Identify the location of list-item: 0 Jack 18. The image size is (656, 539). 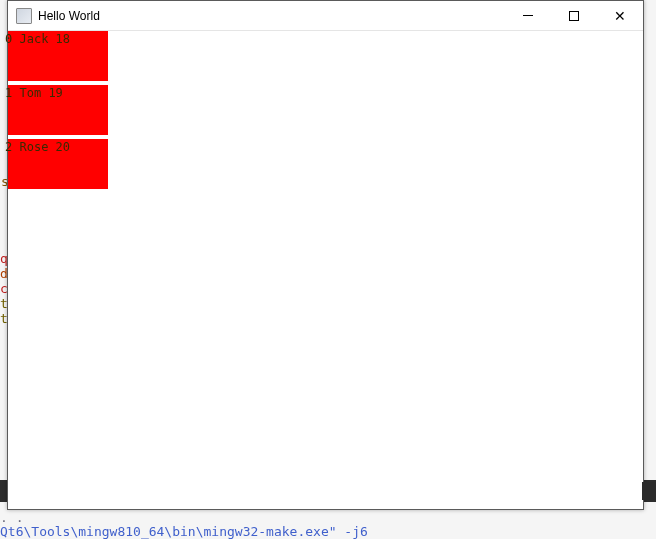
(58, 56).